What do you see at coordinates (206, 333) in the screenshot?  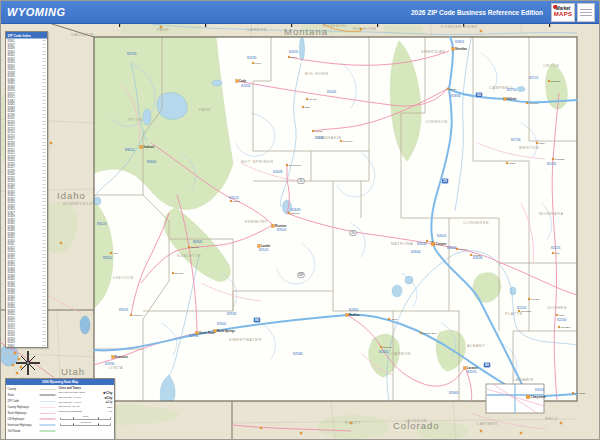 I see `city-marker: Green River` at bounding box center [206, 333].